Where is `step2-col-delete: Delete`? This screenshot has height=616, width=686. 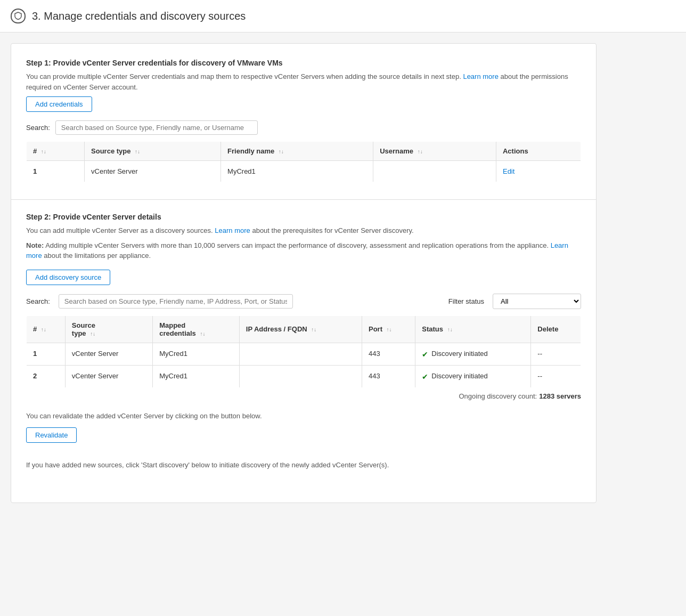
step2-col-delete: Delete is located at coordinates (556, 329).